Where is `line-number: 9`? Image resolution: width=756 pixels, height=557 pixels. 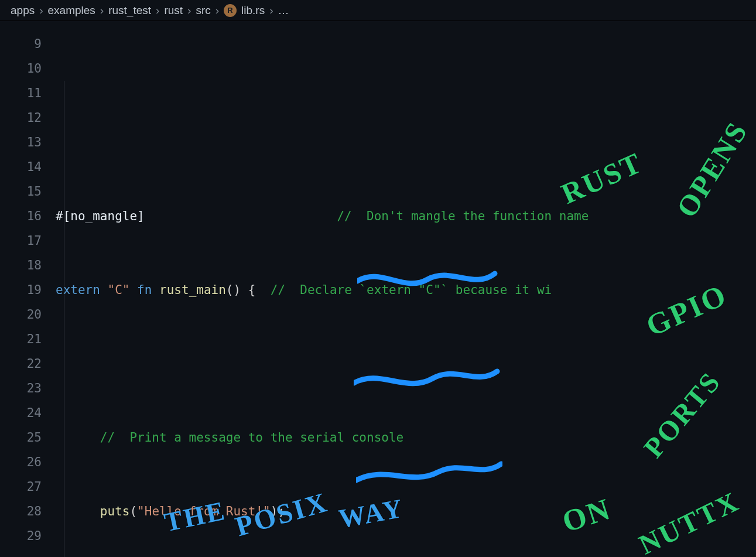 line-number: 9 is located at coordinates (28, 44).